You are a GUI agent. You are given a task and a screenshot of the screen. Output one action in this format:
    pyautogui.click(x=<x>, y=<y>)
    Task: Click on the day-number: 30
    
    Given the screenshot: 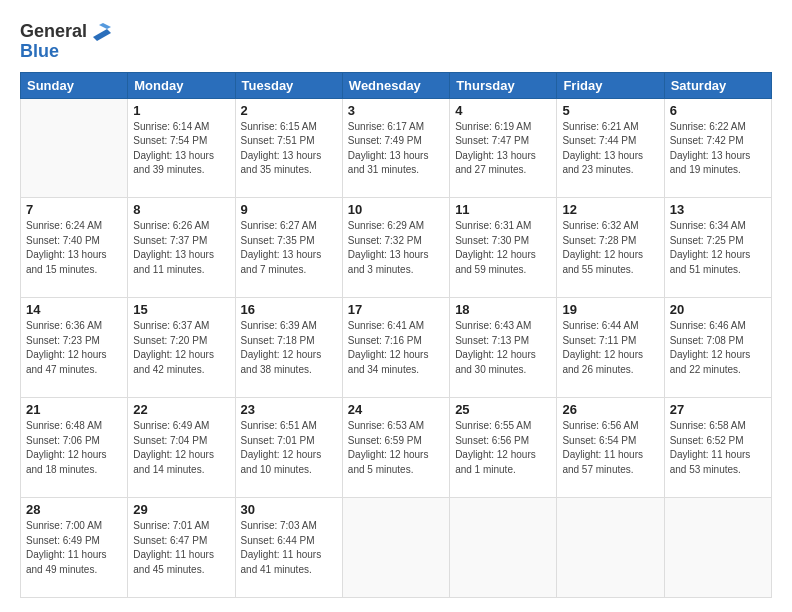 What is the action you would take?
    pyautogui.click(x=289, y=510)
    